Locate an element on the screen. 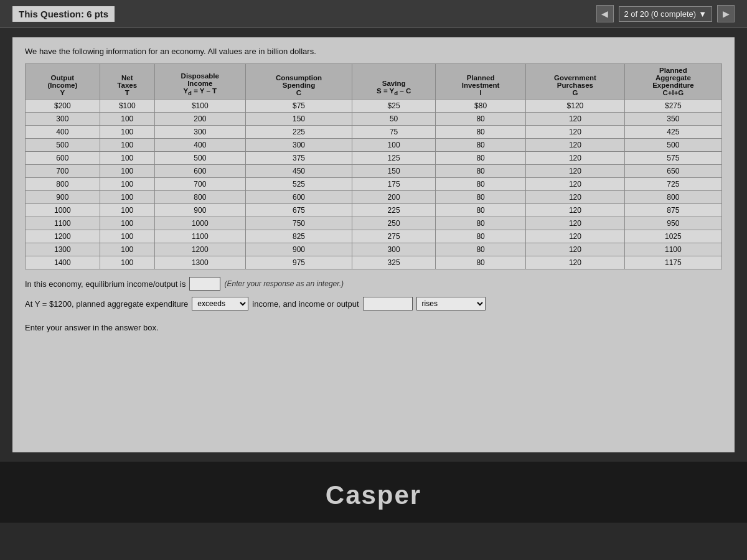  table-cell: 525 is located at coordinates (299, 184).